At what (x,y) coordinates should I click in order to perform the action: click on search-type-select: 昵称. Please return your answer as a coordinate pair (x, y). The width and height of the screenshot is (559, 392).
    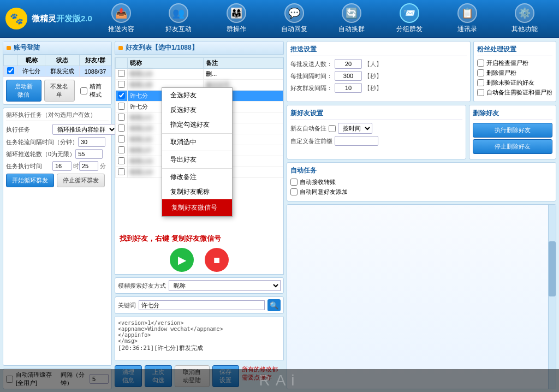
    Looking at the image, I should click on (225, 286).